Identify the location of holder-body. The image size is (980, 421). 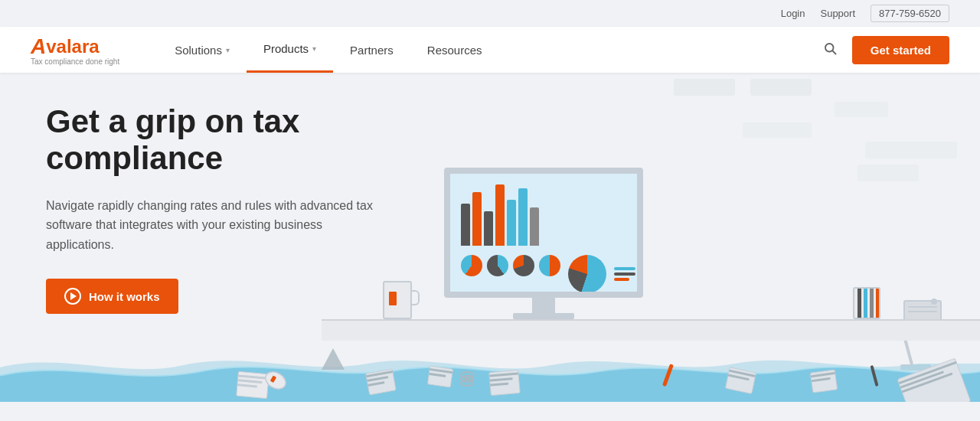
(867, 303).